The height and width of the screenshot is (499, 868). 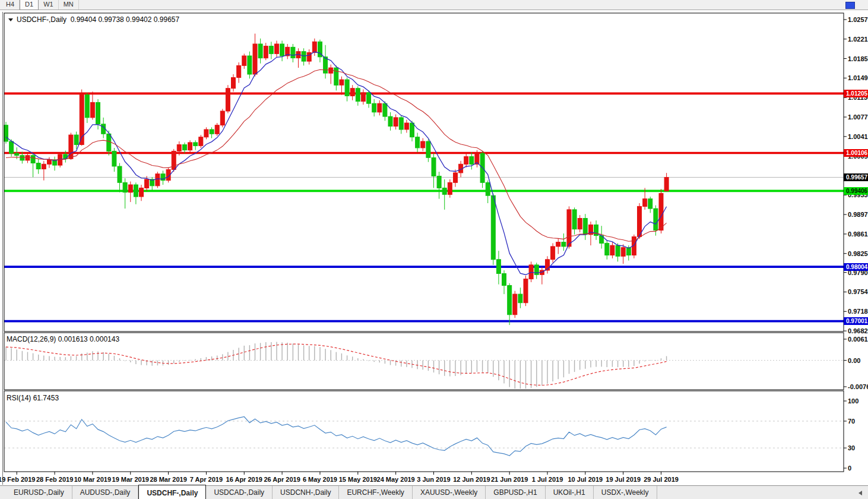 What do you see at coordinates (858, 387) in the screenshot?
I see `macd-axis-label: -0.00761` at bounding box center [858, 387].